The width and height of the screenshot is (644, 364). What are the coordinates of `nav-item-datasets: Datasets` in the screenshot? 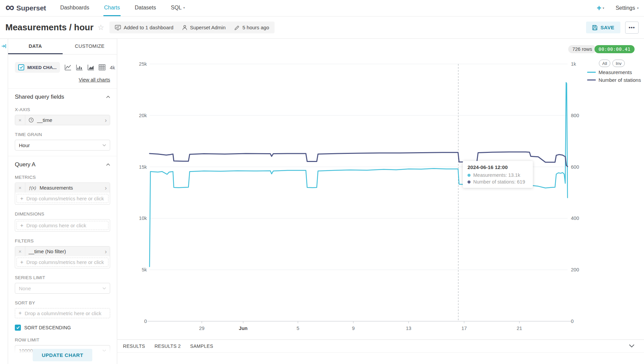 It's located at (146, 8).